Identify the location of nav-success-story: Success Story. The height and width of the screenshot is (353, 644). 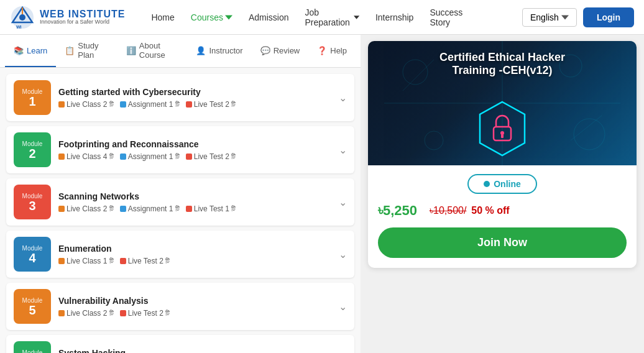
(446, 17).